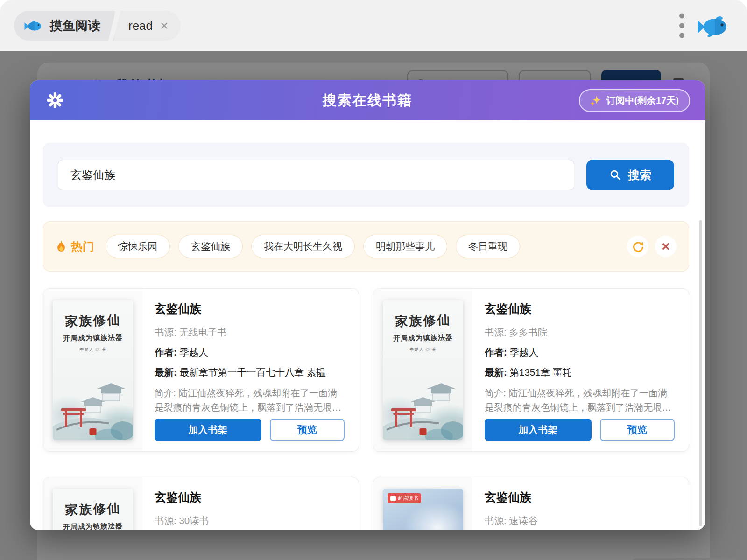  What do you see at coordinates (682, 26) in the screenshot?
I see `kebab-menu-icon` at bounding box center [682, 26].